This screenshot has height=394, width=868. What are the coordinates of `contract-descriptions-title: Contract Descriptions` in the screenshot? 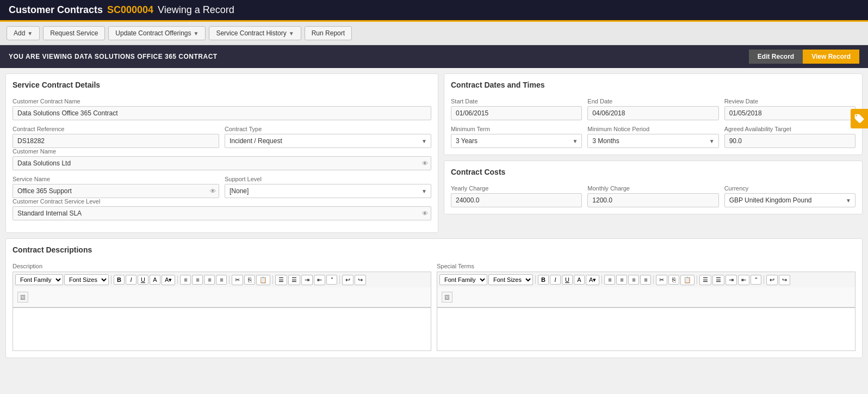 It's located at (434, 251).